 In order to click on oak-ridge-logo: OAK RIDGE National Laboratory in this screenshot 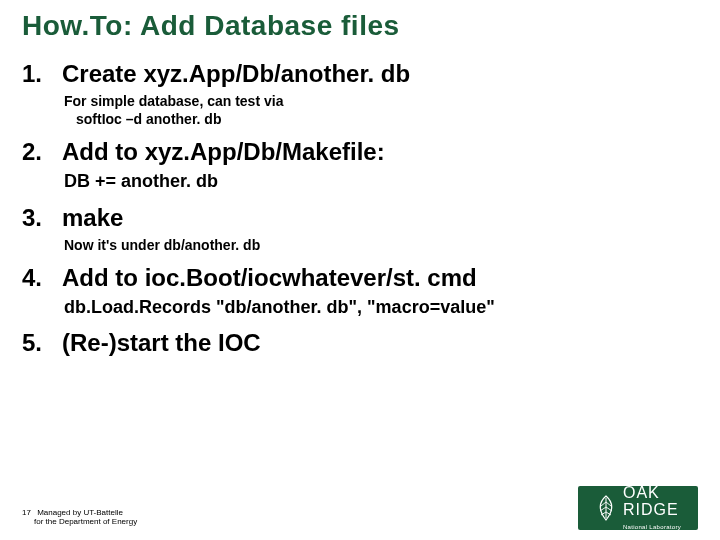, I will do `click(638, 508)`.